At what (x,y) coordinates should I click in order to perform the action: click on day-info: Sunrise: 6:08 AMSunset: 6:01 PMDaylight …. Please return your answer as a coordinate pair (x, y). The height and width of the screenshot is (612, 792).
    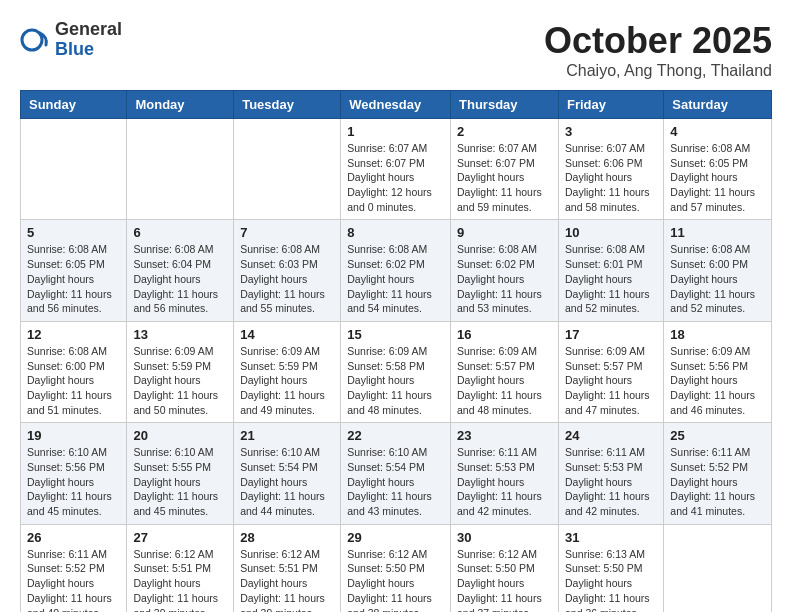
    Looking at the image, I should click on (611, 278).